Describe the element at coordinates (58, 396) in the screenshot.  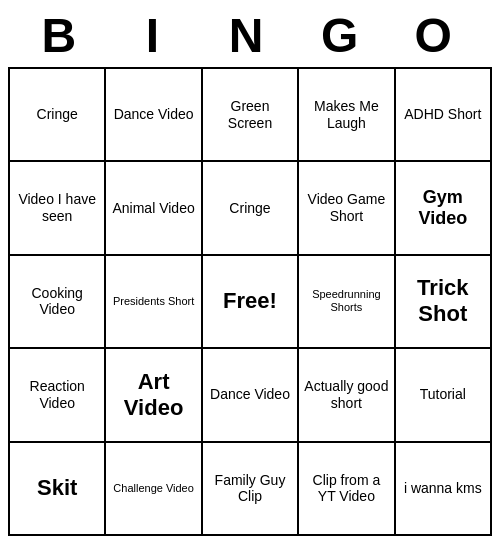
I see `bingo-cell-15: Reaction Video` at that location.